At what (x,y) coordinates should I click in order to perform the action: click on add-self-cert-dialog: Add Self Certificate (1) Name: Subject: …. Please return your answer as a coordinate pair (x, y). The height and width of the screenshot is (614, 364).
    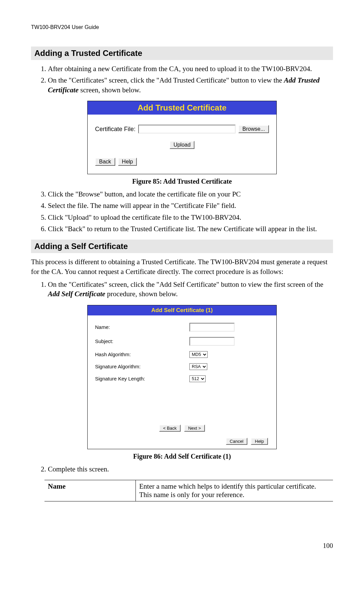
    Looking at the image, I should click on (182, 377).